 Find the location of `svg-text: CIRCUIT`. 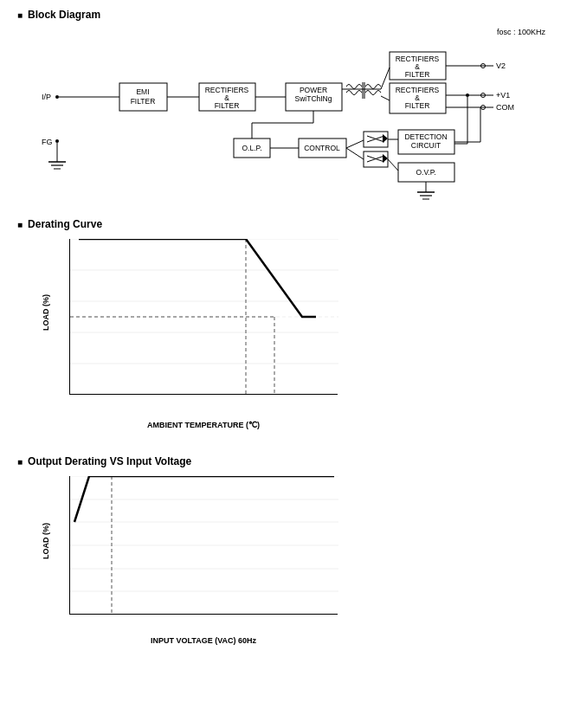

svg-text: CIRCUIT is located at coordinates (426, 145).